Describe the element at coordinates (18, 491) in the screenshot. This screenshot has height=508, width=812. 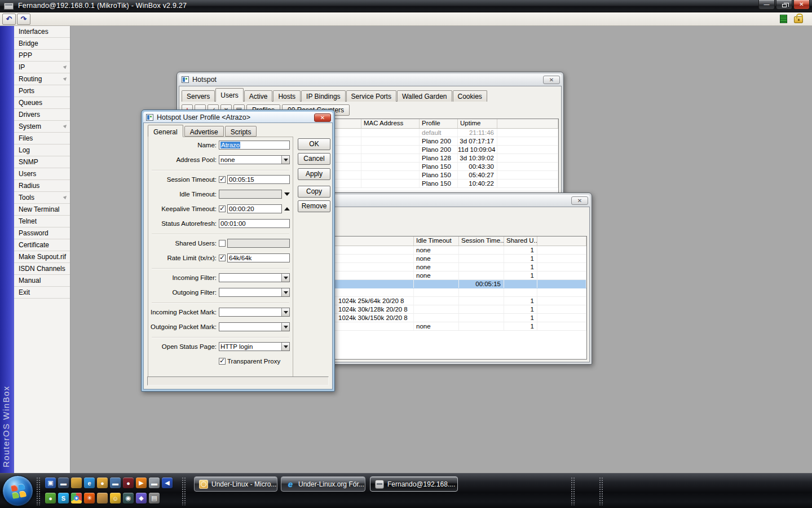
I see `start-button` at that location.